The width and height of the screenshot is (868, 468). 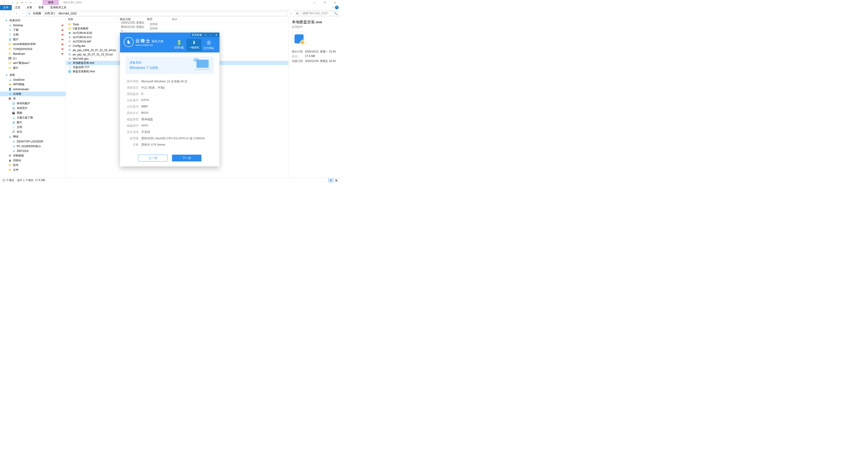 What do you see at coordinates (157, 13) in the screenshot?
I see `breadcrumb: 🖥 › 此电脑 › 文档 (E:) › Win7x64_2020` at bounding box center [157, 13].